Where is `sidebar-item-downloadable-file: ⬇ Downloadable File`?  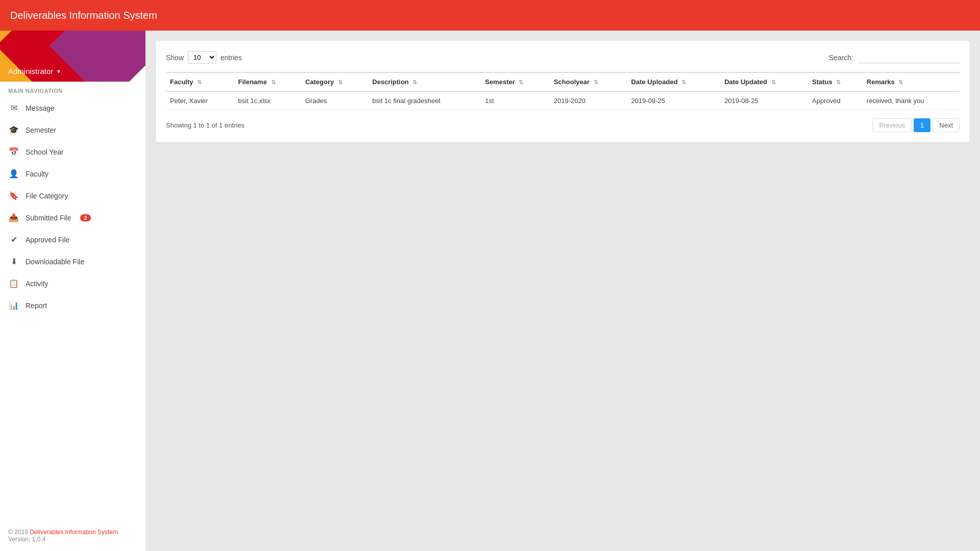
sidebar-item-downloadable-file: ⬇ Downloadable File is located at coordinates (72, 261).